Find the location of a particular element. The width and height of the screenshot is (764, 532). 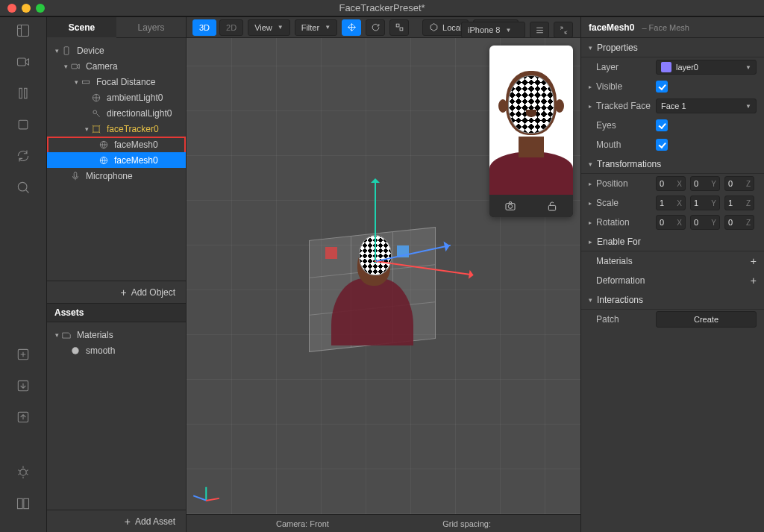

device-preview is located at coordinates (531, 131).